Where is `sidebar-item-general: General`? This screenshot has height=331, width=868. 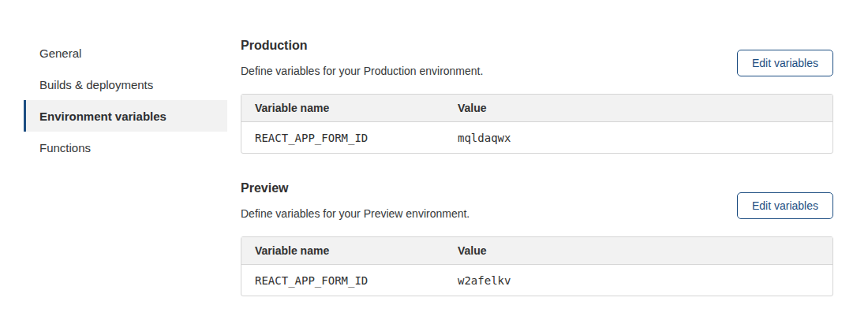
sidebar-item-general: General is located at coordinates (125, 53).